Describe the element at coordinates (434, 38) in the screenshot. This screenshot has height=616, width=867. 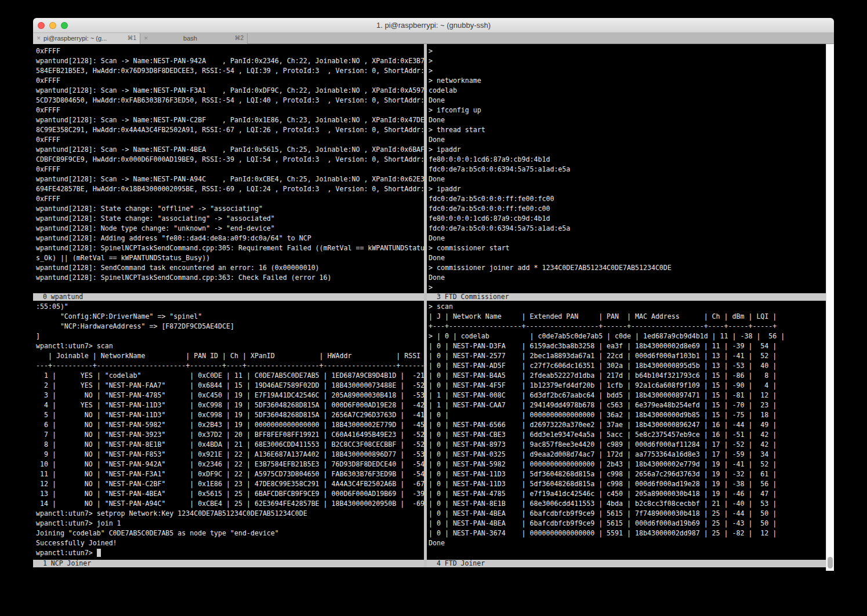
I see `tab-bar: ✕ pi@raspberrypi: ~ (g... ⌘1 ✕ bash ⌘2` at that location.